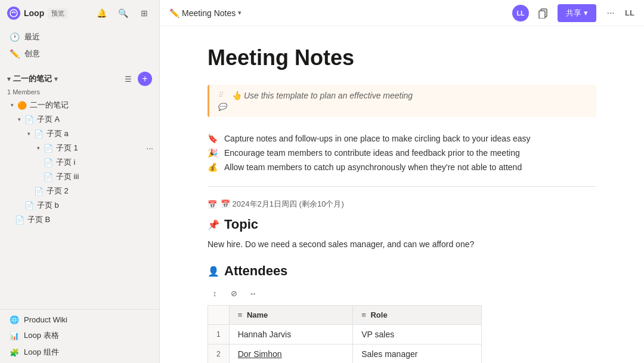  What do you see at coordinates (253, 293) in the screenshot?
I see `resize-icon: ↔` at bounding box center [253, 293].